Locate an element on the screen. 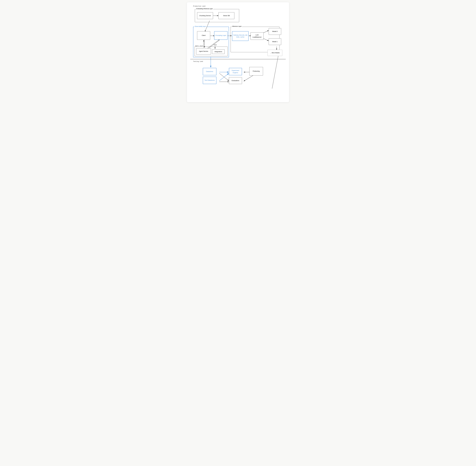 This screenshot has width=476, height=466. section-divider is located at coordinates (238, 59).